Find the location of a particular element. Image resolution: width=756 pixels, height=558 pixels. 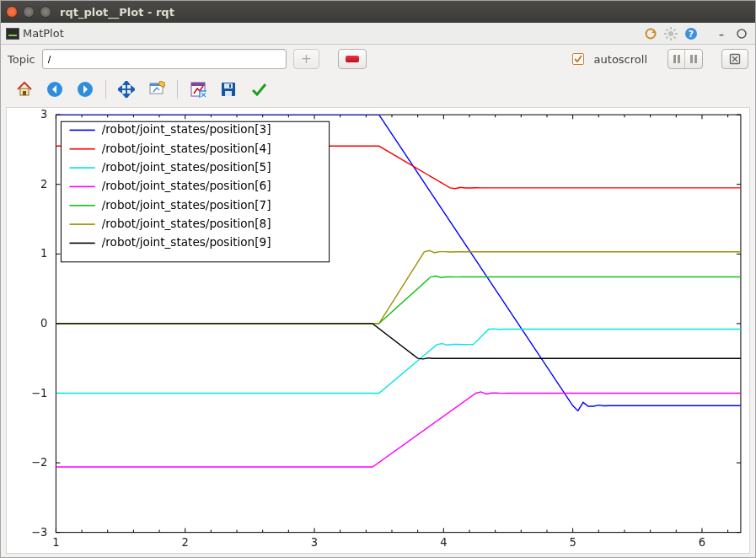

topic-input is located at coordinates (164, 59).